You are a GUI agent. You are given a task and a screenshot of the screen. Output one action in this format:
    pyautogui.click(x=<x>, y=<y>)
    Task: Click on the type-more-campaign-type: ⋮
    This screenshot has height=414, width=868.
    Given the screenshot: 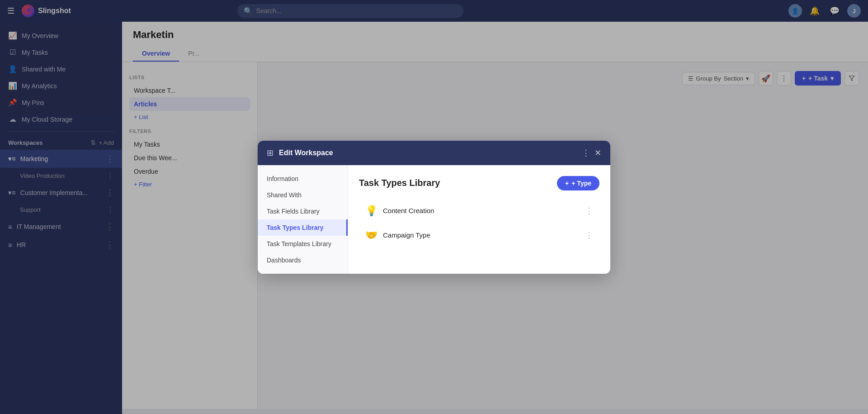 What is the action you would take?
    pyautogui.click(x=589, y=235)
    